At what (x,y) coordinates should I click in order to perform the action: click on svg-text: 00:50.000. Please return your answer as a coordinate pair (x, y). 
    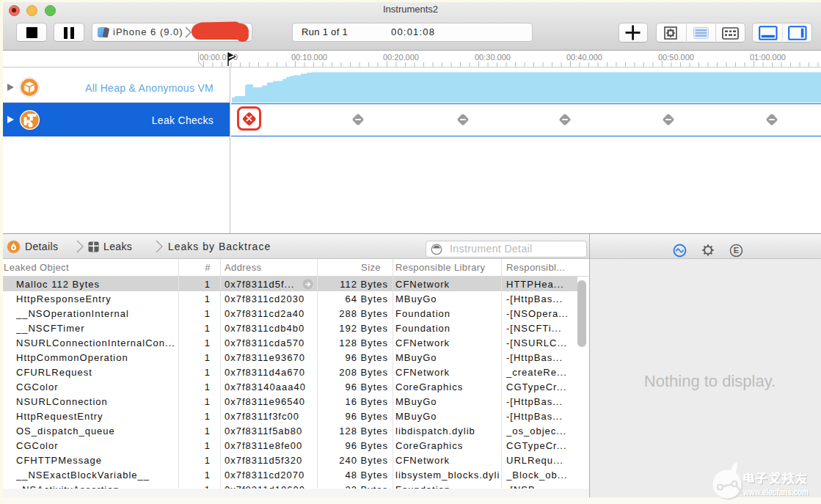
    Looking at the image, I should click on (676, 57).